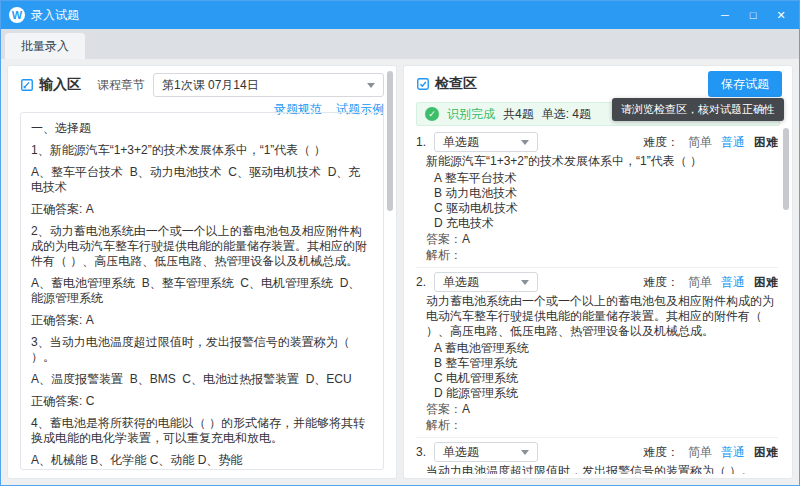 The width and height of the screenshot is (800, 486). Describe the element at coordinates (745, 84) in the screenshot. I see `save-question-button: 保存试题` at that location.